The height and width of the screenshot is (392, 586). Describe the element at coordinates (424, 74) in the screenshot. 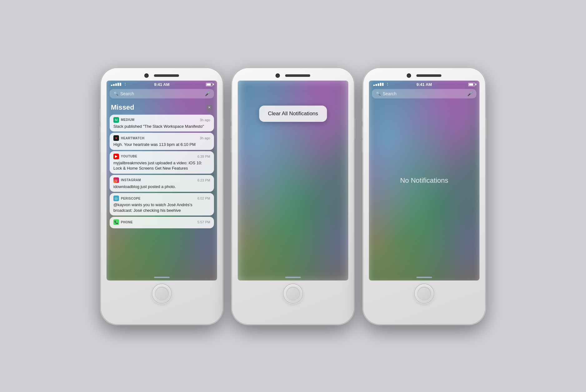

I see `iphone-top-right` at that location.